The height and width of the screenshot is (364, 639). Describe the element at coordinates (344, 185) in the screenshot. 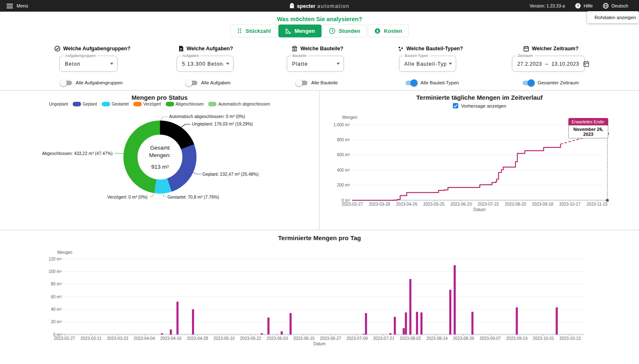

I see `svg-text: 200 m³` at that location.